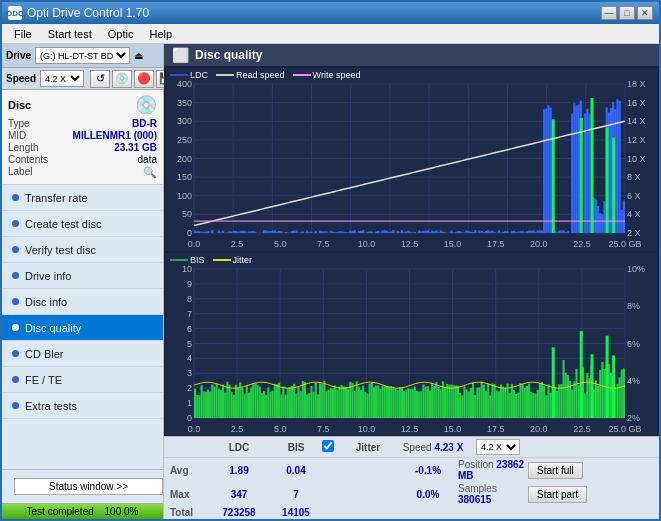 This screenshot has height=521, width=661. I want to click on nav-transfer-rate-label: Transfer rate, so click(56, 198).